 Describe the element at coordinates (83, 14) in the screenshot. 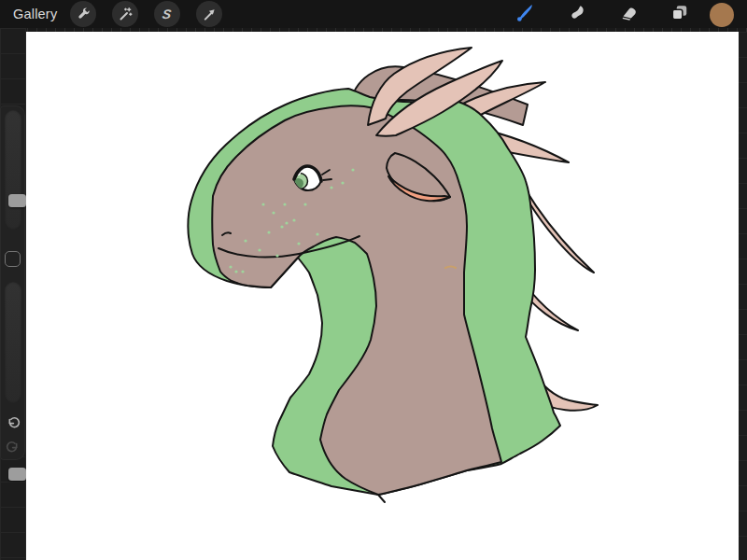

I see `wrench-icon` at that location.